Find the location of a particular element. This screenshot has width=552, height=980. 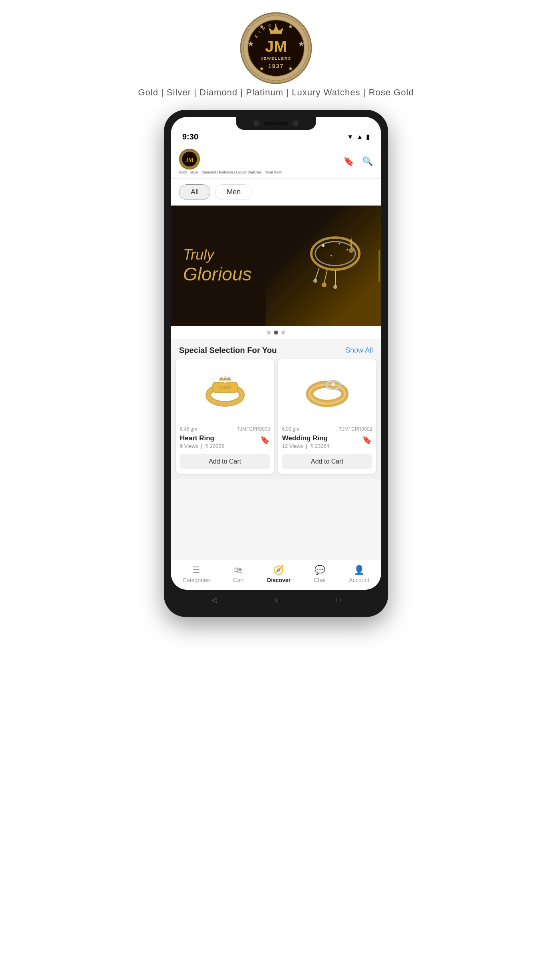

product-info-2: Wedding Ring 12 Views | ₹ 23064 🔖 is located at coordinates (327, 442).